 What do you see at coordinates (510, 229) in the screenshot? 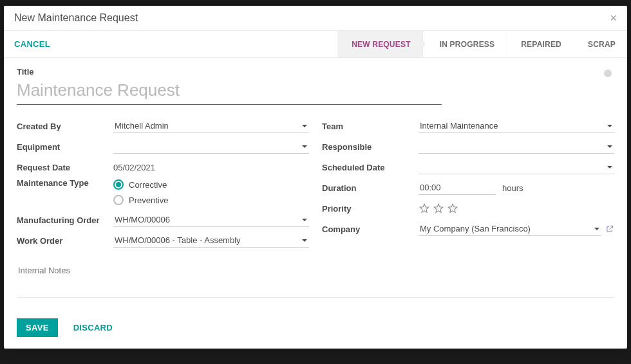
I see `company-field: My Company (San Francisco)` at bounding box center [510, 229].